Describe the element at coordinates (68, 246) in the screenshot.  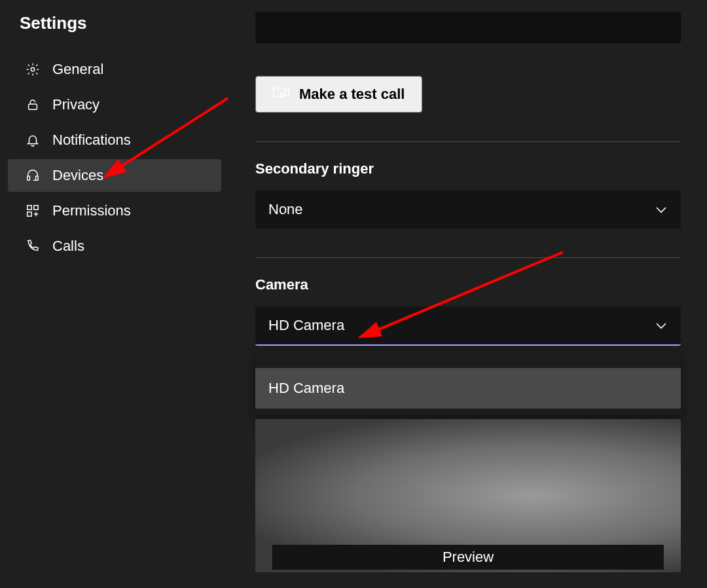
I see `sidebar-item-label: Calls` at that location.